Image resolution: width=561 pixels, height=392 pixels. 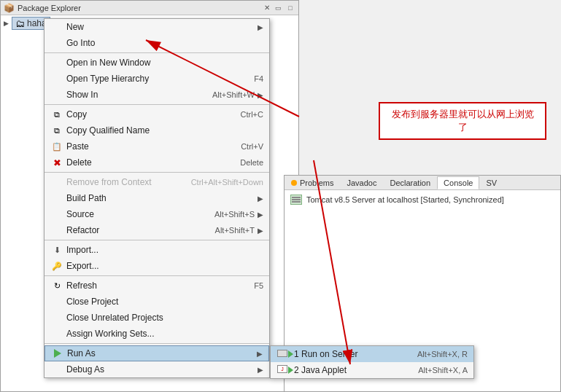 I want to click on shortcut-delete: Delete, so click(x=252, y=162).